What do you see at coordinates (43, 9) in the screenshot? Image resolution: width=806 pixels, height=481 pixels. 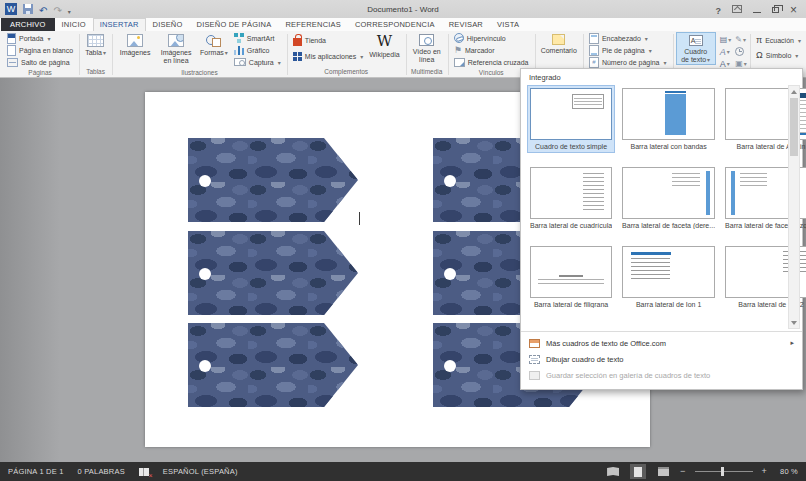 I see `undo-icon` at bounding box center [43, 9].